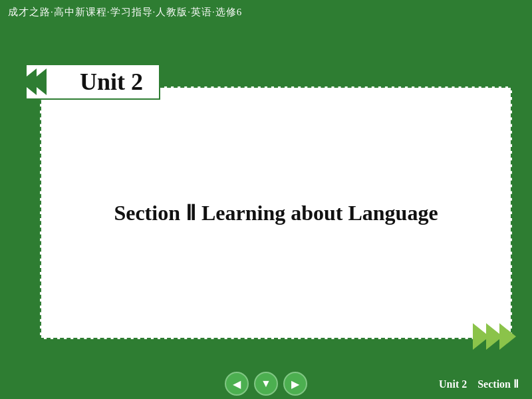  What do you see at coordinates (266, 12) in the screenshot?
I see `top-header-bar: 成才之路·高中新课程·学习指导·人教版·英语·选修6` at bounding box center [266, 12].